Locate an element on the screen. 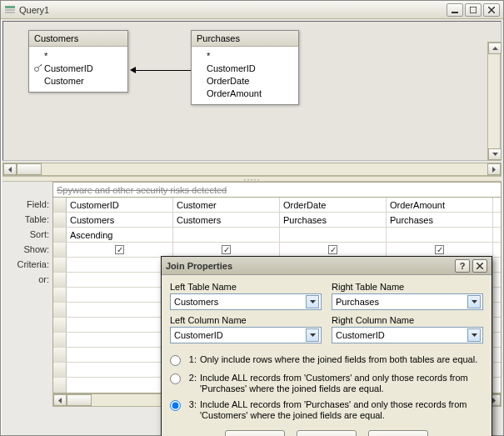 Image resolution: width=504 pixels, height=436 pixels. grid-cell: OrderAmount is located at coordinates (440, 205).